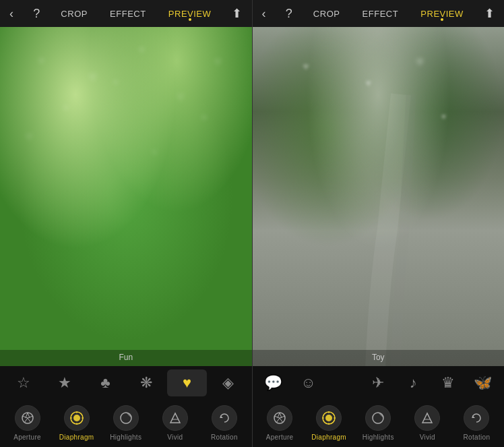 The image size is (504, 447). What do you see at coordinates (378, 418) in the screenshot?
I see `right-highlights-icon-wrap` at bounding box center [378, 418].